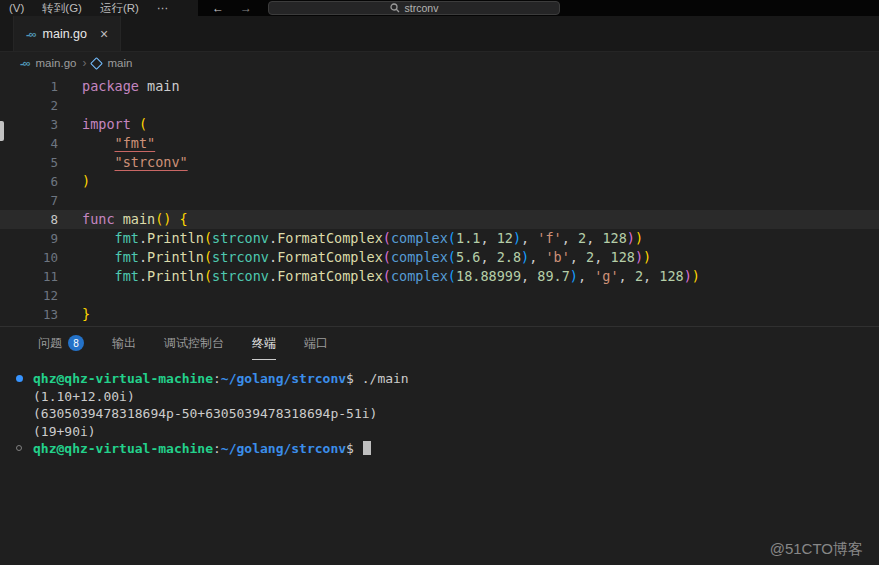 Image resolution: width=879 pixels, height=565 pixels. I want to click on package-symbol-icon, so click(98, 64).